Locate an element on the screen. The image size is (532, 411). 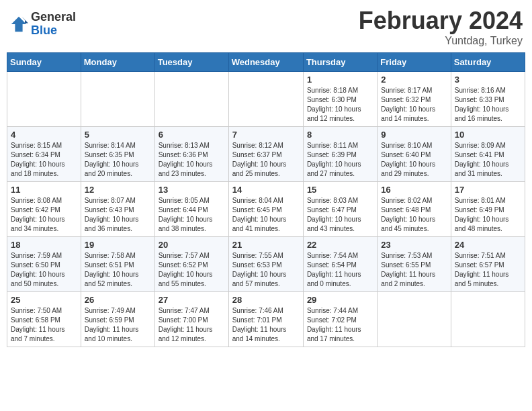
day-info: Sunrise: 8:09 AM Sunset: 6:41 PM Dayligh… is located at coordinates (488, 160).